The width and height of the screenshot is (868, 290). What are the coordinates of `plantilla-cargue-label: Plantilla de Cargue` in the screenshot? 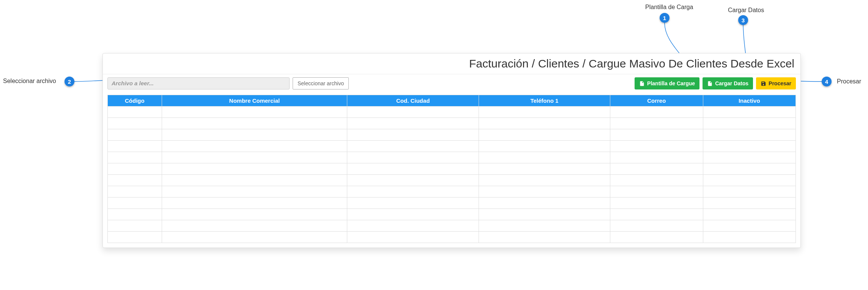 It's located at (671, 83).